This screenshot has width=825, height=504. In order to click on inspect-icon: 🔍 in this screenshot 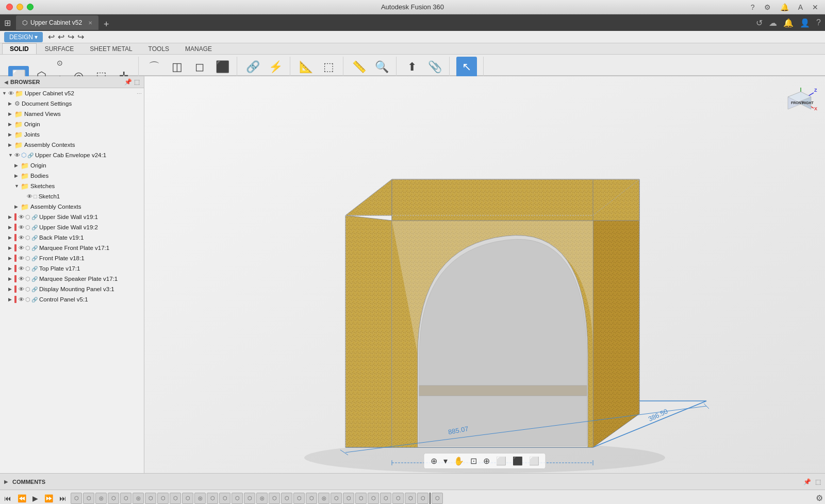, I will do `click(382, 67)`.